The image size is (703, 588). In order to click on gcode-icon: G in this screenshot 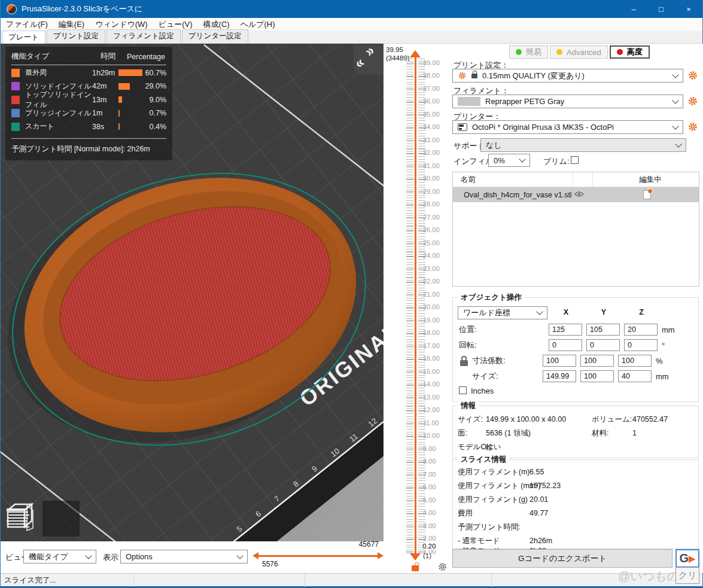, I will do `click(684, 559)`.